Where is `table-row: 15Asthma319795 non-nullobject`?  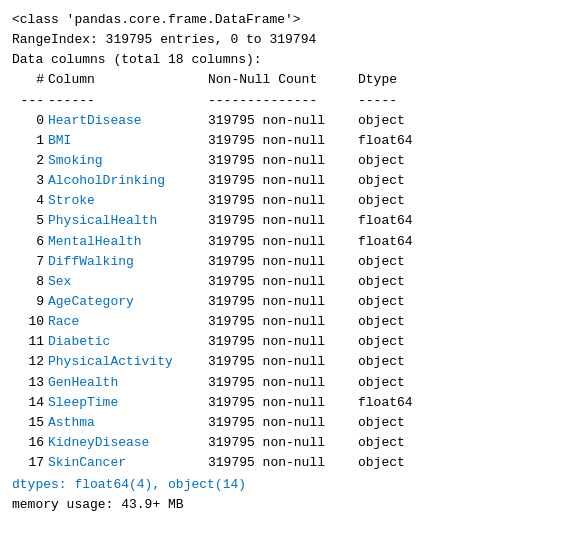 table-row: 15Asthma319795 non-nullobject is located at coordinates (225, 423).